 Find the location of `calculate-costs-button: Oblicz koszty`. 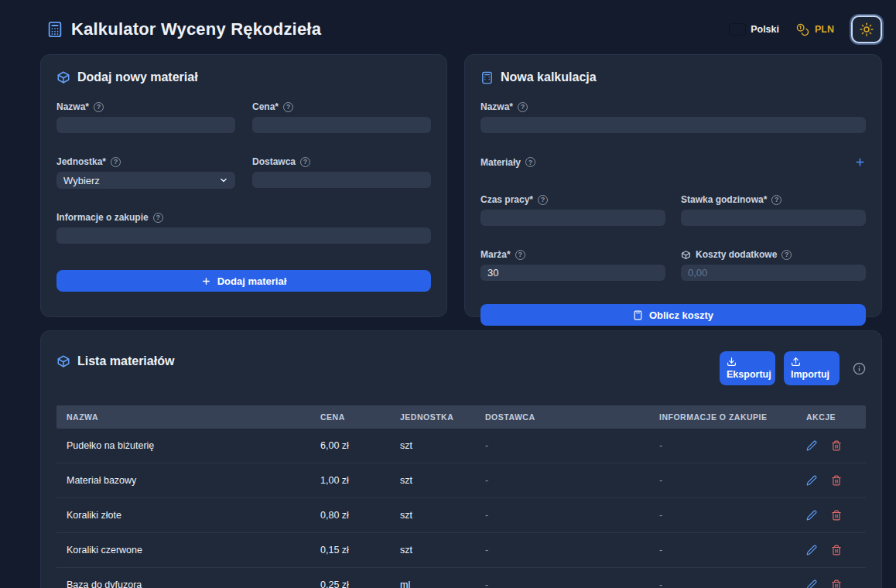

calculate-costs-button: Oblicz koszty is located at coordinates (673, 315).